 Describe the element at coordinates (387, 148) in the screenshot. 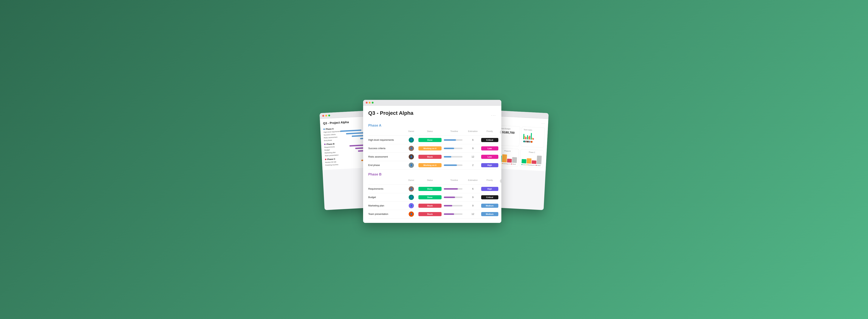

I see `task-name: Success criteria` at that location.